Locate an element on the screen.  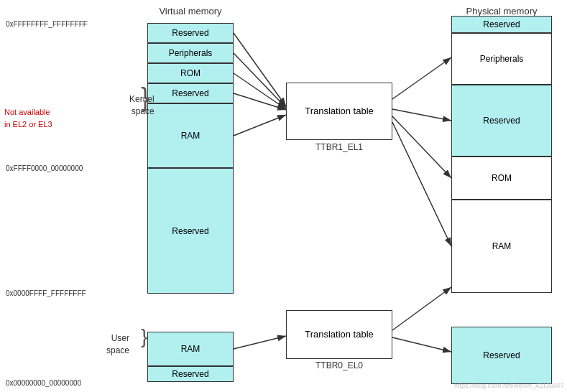
ttbr0-label: TTBR0_EL0 is located at coordinates (339, 365).